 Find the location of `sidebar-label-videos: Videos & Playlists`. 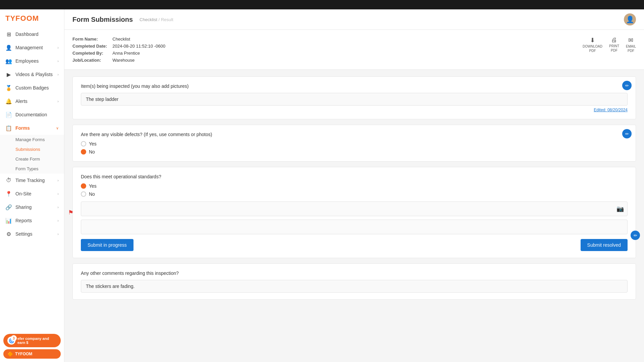

sidebar-label-videos: Videos & Playlists is located at coordinates (34, 74).